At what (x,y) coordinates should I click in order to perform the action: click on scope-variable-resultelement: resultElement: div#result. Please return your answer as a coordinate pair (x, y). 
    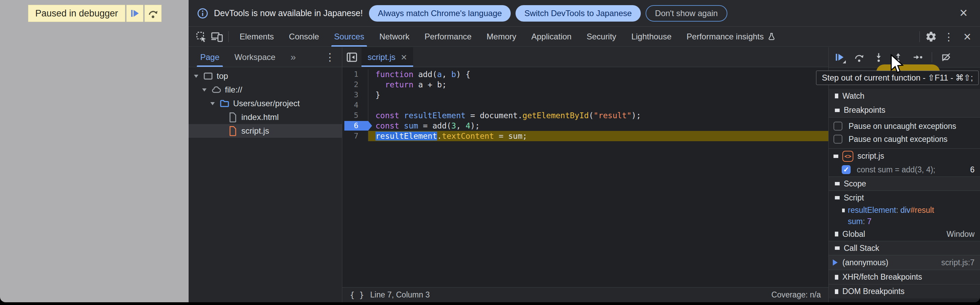
    Looking at the image, I should click on (904, 210).